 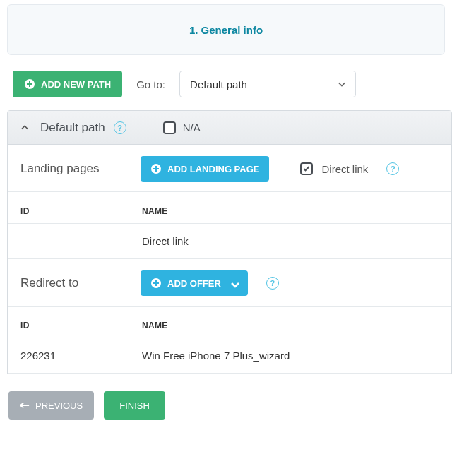 What do you see at coordinates (219, 85) in the screenshot?
I see `goto-selected-value: Default path` at bounding box center [219, 85].